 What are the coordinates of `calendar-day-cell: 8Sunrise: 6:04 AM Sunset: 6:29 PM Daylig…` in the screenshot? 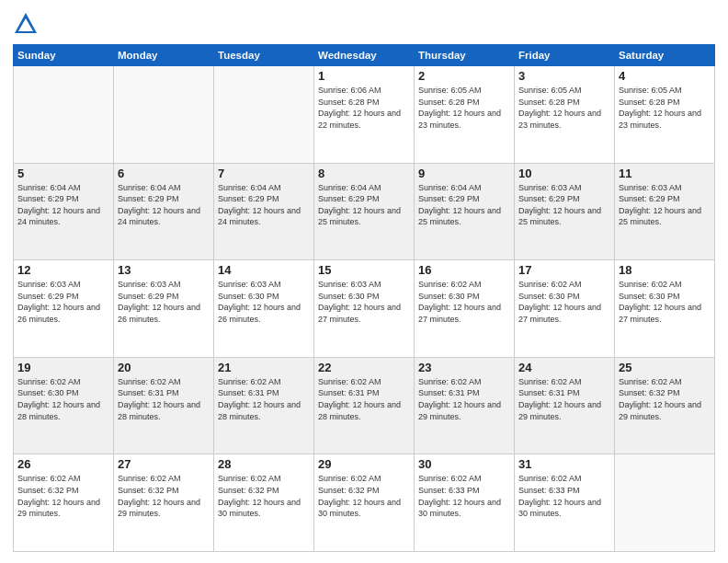 It's located at (364, 212).